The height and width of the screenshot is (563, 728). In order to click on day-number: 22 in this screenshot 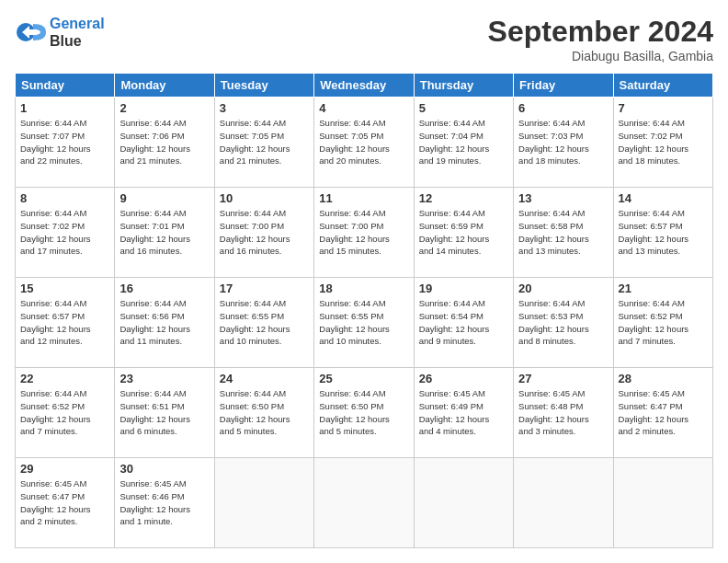, I will do `click(64, 379)`.